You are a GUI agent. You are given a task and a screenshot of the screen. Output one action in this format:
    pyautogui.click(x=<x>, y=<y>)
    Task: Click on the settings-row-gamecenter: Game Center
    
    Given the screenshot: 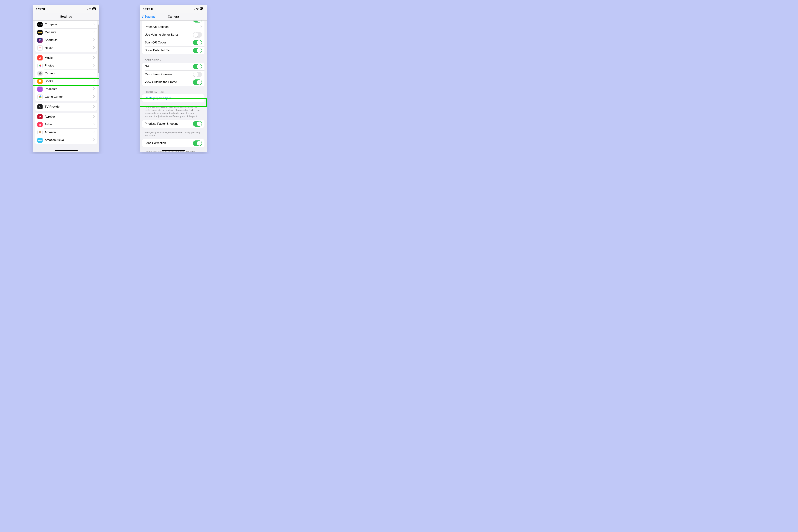 What is the action you would take?
    pyautogui.click(x=66, y=97)
    